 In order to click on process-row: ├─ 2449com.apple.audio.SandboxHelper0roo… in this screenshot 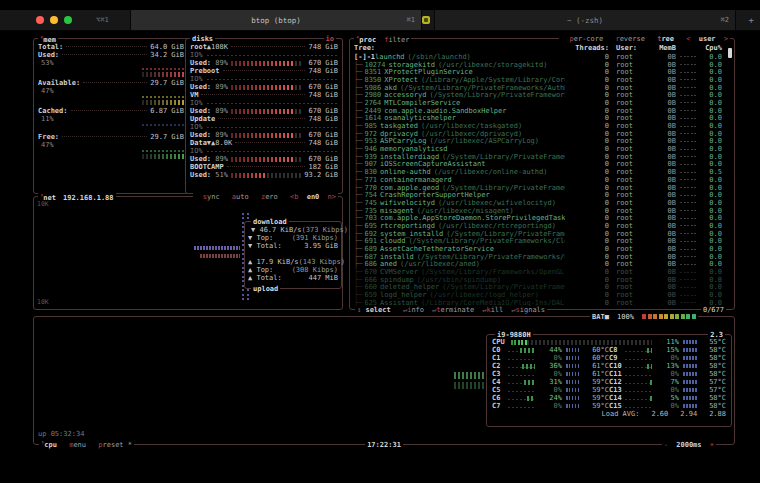, I will do `click(542, 111)`.